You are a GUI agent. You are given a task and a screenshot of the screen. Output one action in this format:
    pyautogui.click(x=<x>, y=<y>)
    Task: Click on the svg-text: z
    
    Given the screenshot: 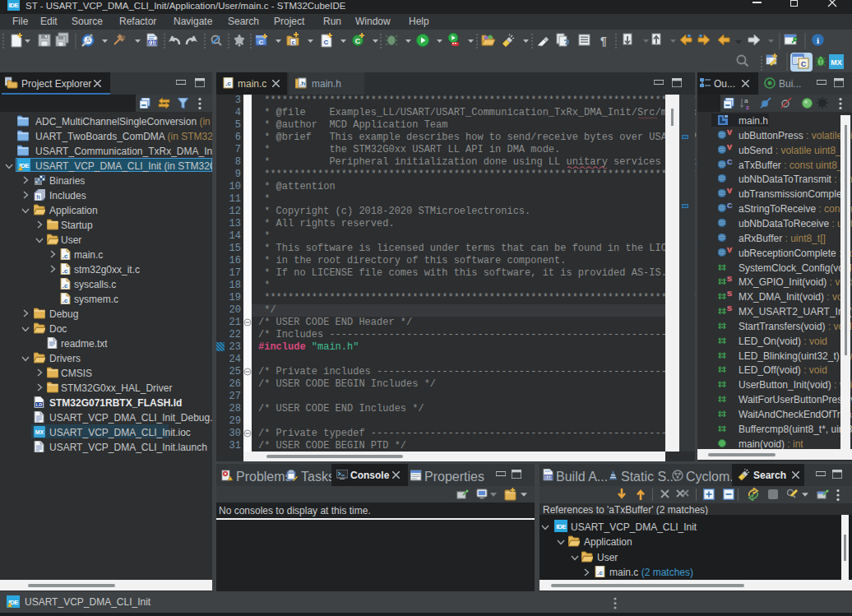 What is the action you would take?
    pyautogui.click(x=748, y=107)
    